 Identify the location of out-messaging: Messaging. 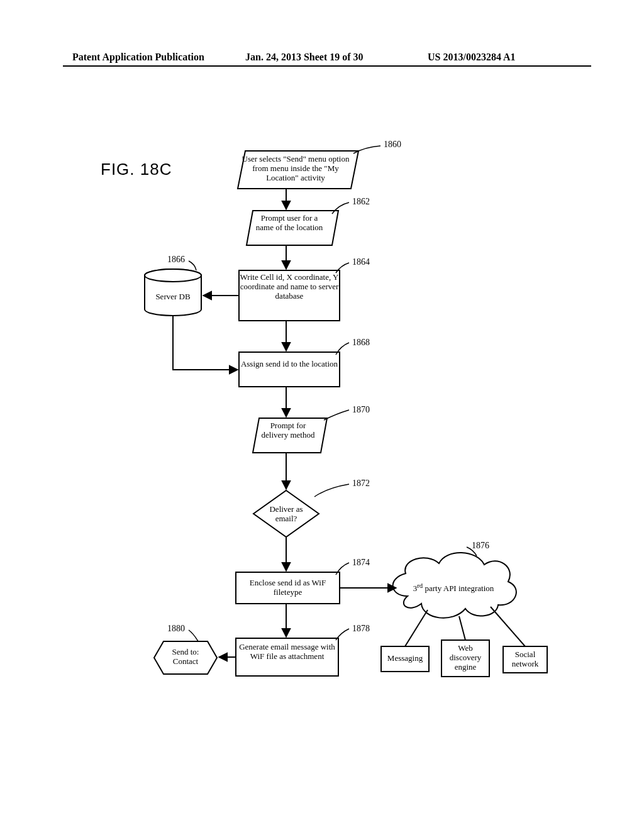
(405, 659).